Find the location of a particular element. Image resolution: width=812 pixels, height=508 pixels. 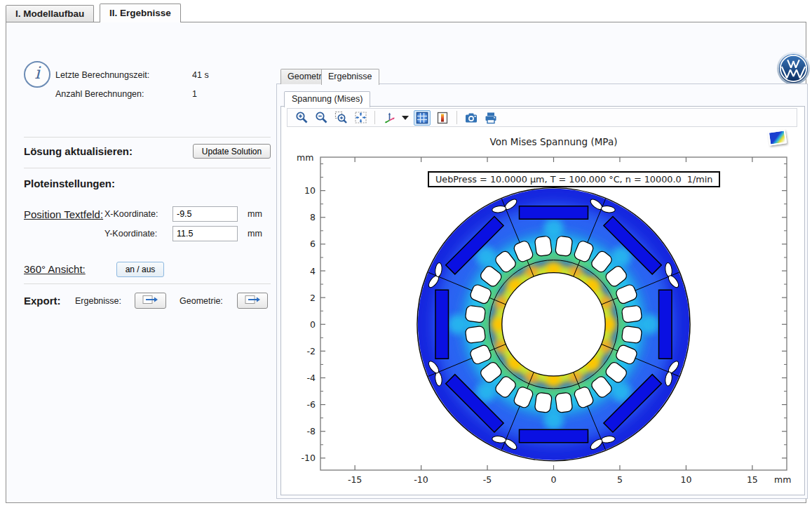

zoom-extents-icon is located at coordinates (360, 118).